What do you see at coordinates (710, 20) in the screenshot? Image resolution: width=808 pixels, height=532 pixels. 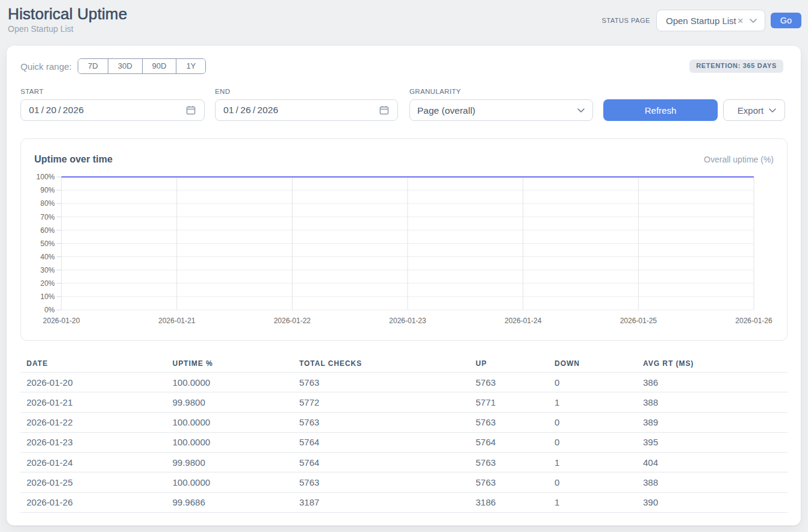 I see `status-page-select: Open Startup List ×` at bounding box center [710, 20].